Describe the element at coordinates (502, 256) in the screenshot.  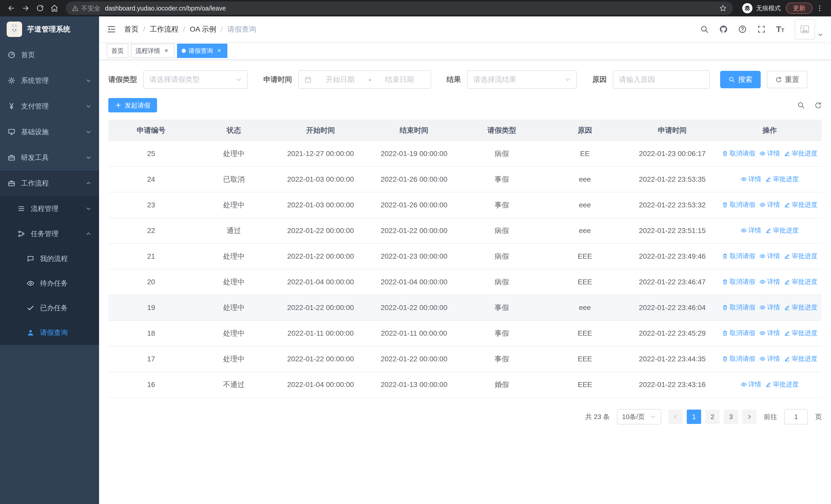
I see `cell-leave-type: 病假` at that location.